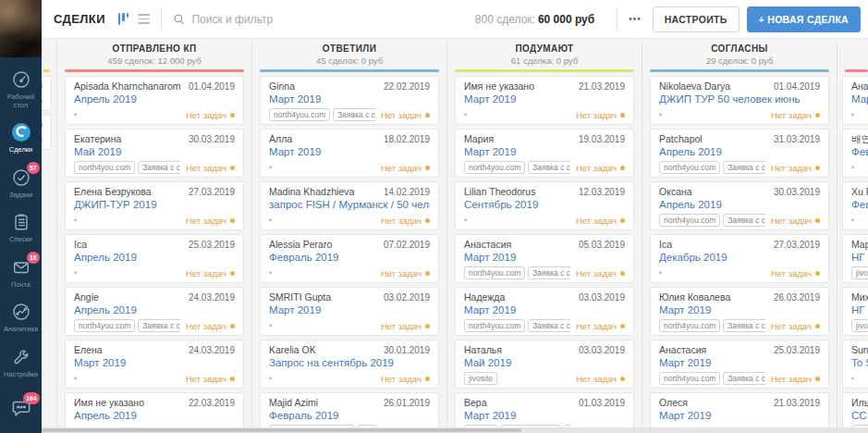 The image size is (868, 433). Describe the element at coordinates (333, 19) in the screenshot. I see `search-input` at that location.